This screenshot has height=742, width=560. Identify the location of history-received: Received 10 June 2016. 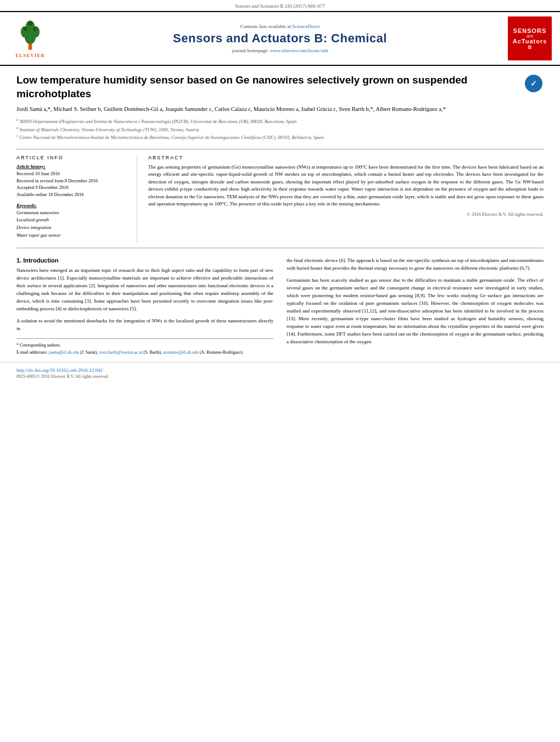
(72, 174).